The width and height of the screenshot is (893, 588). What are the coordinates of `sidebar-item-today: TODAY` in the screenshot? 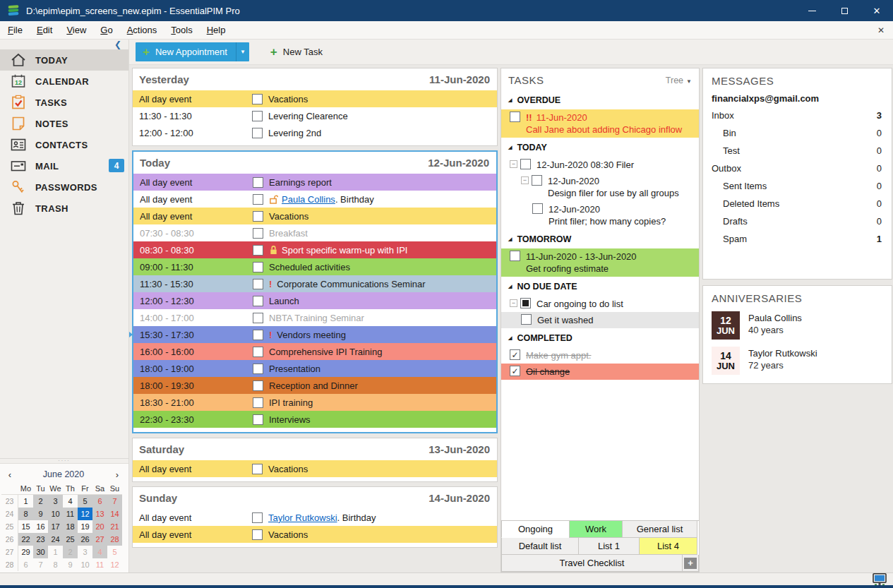 It's located at (64, 60).